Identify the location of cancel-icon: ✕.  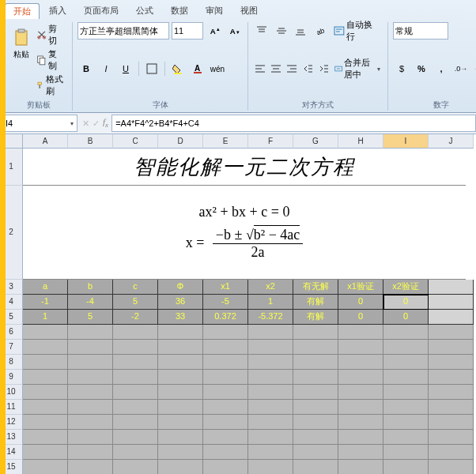
(85, 123).